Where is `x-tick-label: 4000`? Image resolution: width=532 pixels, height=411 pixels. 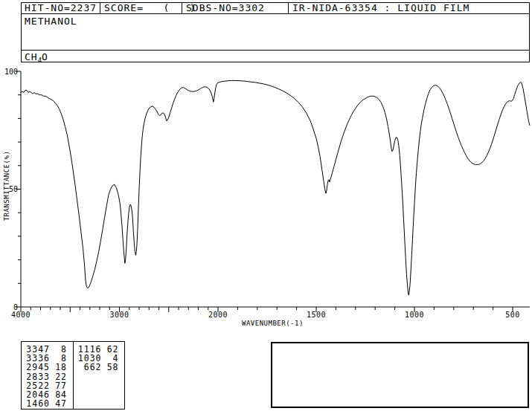
x-tick-label: 4000 is located at coordinates (21, 315).